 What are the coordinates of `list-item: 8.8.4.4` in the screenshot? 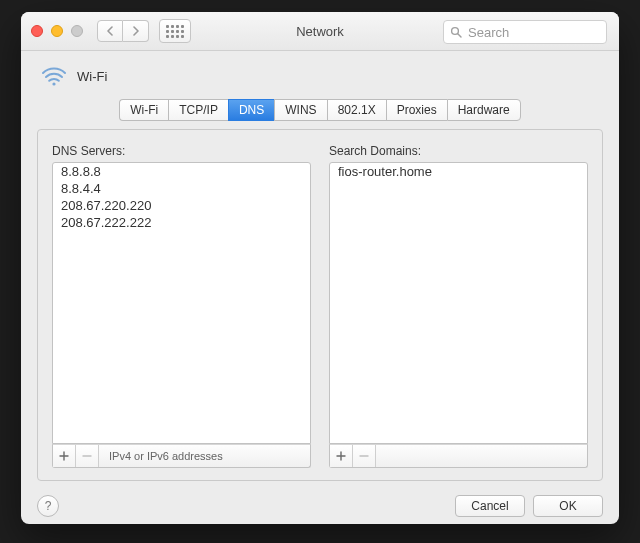 It's located at (182, 188).